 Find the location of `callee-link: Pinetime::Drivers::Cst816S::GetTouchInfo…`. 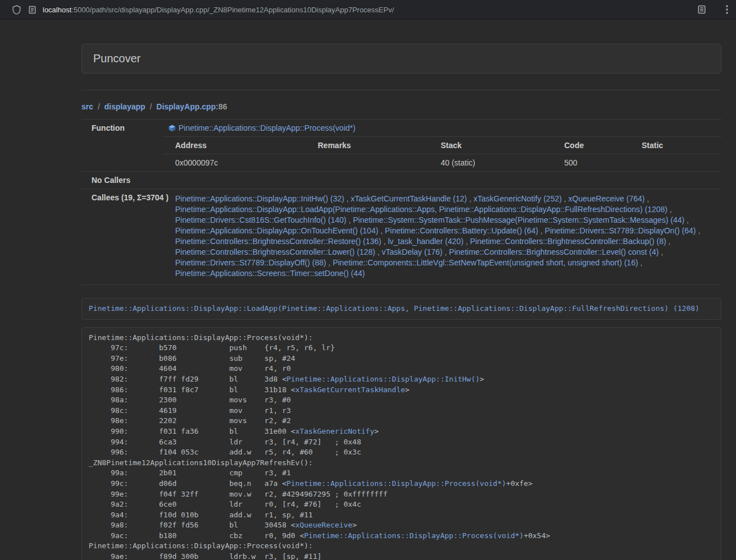

callee-link: Pinetime::Drivers::Cst816S::GetTouchInfo… is located at coordinates (260, 220).